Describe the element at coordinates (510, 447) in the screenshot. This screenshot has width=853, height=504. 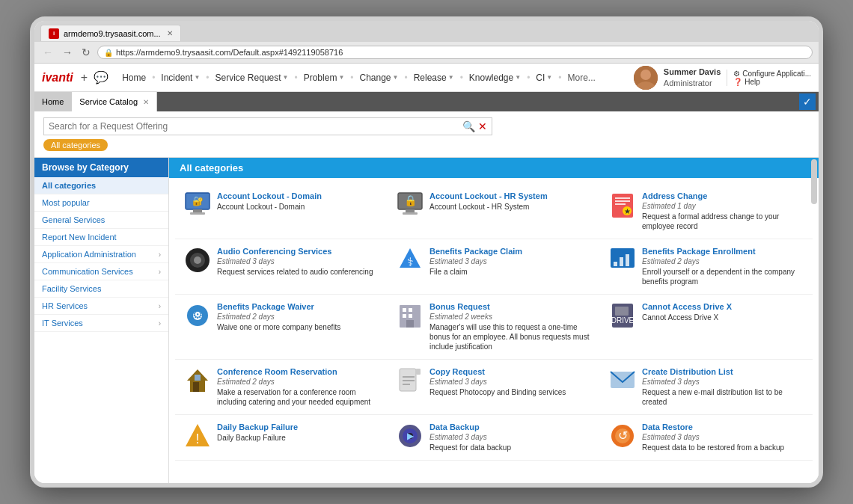
I see `item-desc-13: Request for data backup` at that location.